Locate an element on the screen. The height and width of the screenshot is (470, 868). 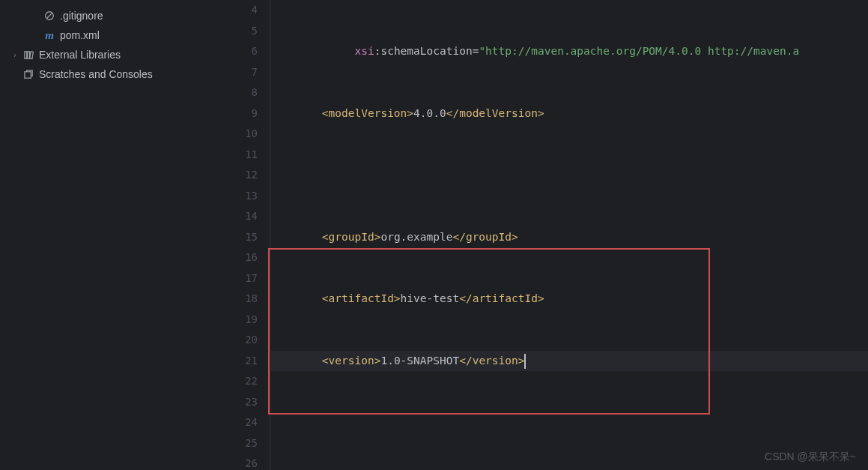
code-line-8: <artifactId>hive-test</artifactId> is located at coordinates (569, 299).